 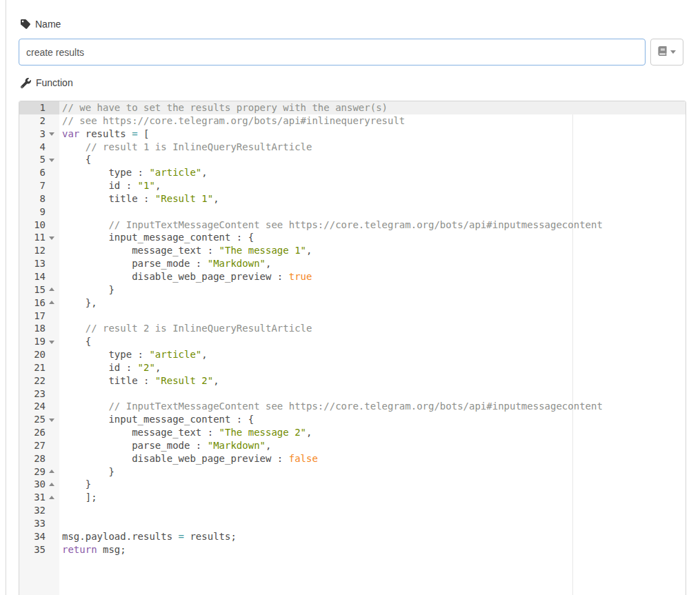 I want to click on code-line: 29 }, so click(x=352, y=472).